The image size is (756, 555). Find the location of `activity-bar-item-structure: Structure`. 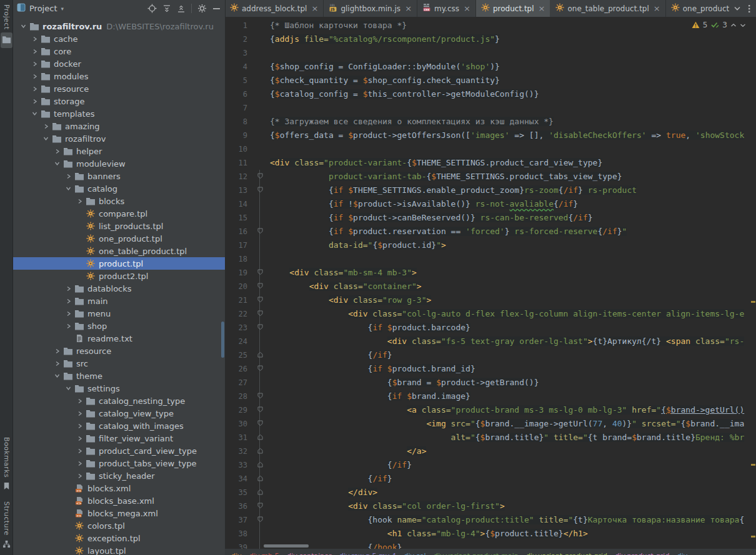

activity-bar-item-structure: Structure is located at coordinates (6, 526).